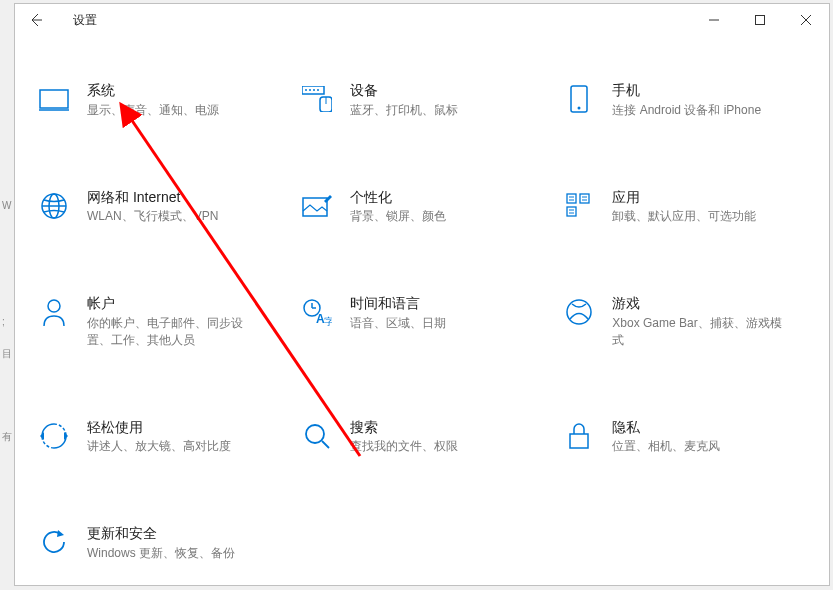 This screenshot has height=590, width=833. What do you see at coordinates (666, 446) in the screenshot?
I see `item-subtitle: 位置、相机、麦克风` at bounding box center [666, 446].